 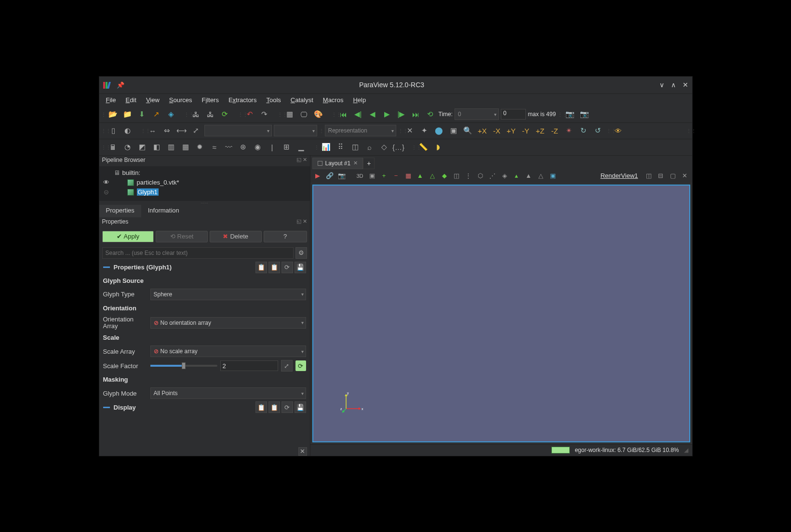 What do you see at coordinates (204, 173) in the screenshot?
I see `tree-item-builtin: 🖥 builtin:` at bounding box center [204, 173].